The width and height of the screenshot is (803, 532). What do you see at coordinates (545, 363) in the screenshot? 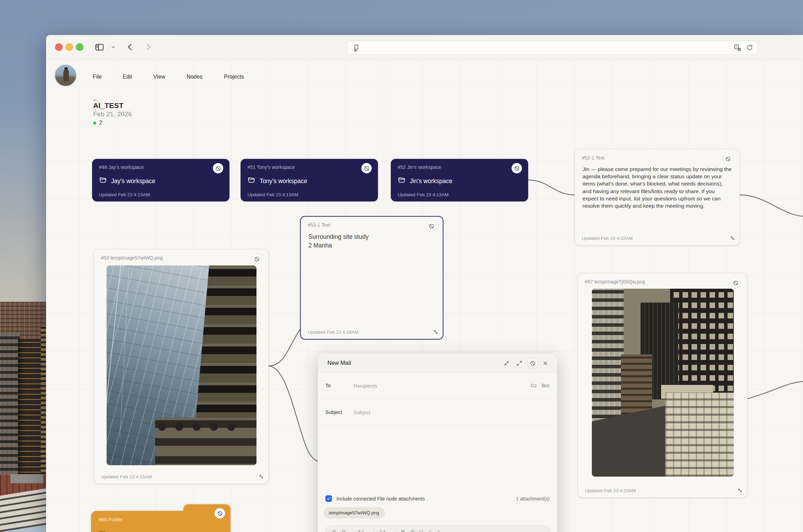
I see `close-icon` at bounding box center [545, 363].